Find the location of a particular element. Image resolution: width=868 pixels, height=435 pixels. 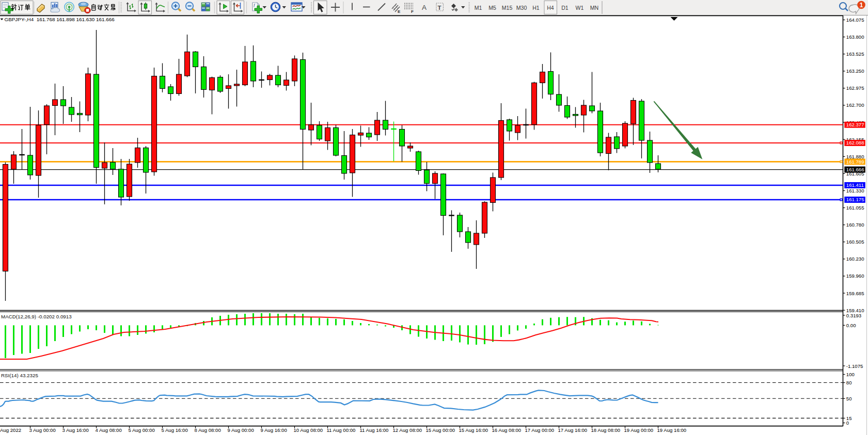

svg-text: 16 Aug 08:00 is located at coordinates (507, 430).